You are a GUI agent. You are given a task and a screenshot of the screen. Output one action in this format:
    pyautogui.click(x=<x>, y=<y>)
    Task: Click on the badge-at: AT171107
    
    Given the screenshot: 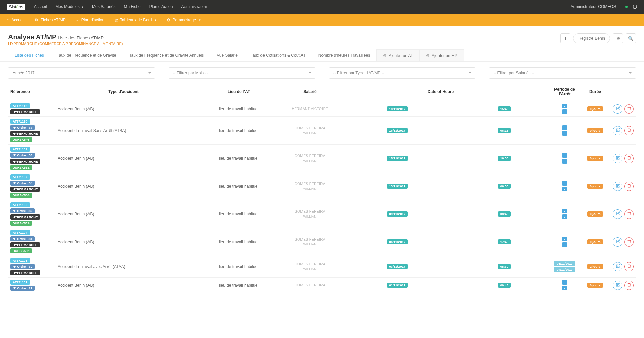 What is the action you would take?
    pyautogui.click(x=20, y=177)
    